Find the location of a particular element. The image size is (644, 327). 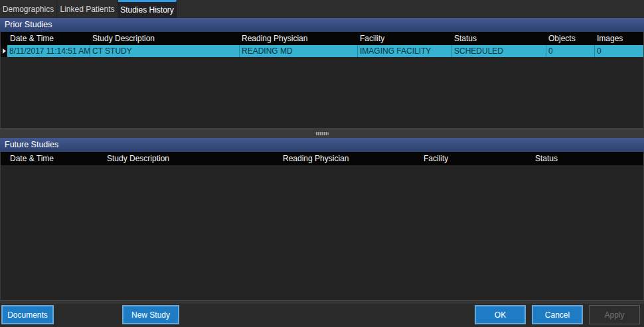

cell-status: SCHEDULED is located at coordinates (499, 51).